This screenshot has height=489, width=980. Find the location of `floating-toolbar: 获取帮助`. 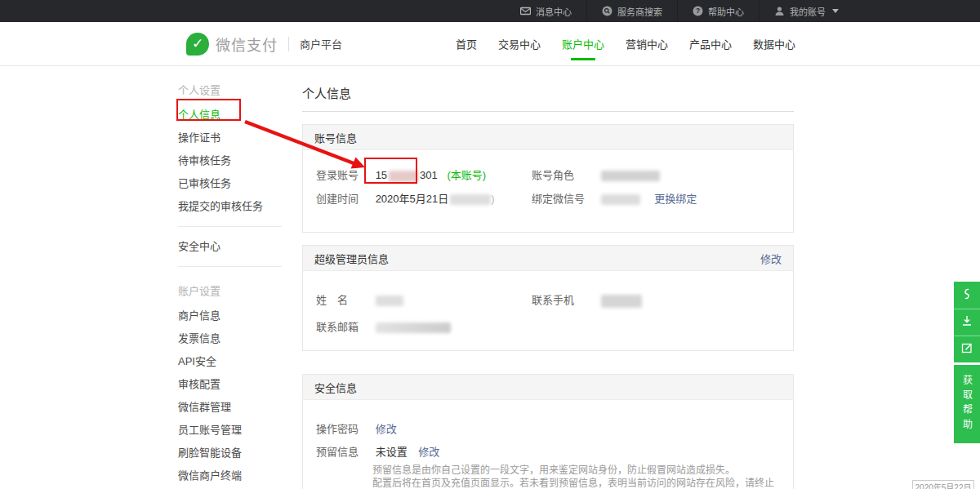

floating-toolbar: 获取帮助 is located at coordinates (967, 362).